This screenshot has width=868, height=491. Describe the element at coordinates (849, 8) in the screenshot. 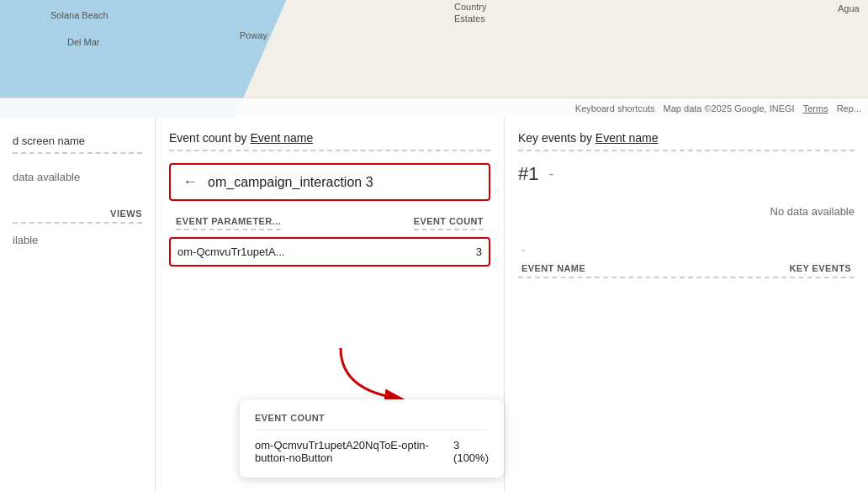

I see `map-label-agua: Agua` at that location.